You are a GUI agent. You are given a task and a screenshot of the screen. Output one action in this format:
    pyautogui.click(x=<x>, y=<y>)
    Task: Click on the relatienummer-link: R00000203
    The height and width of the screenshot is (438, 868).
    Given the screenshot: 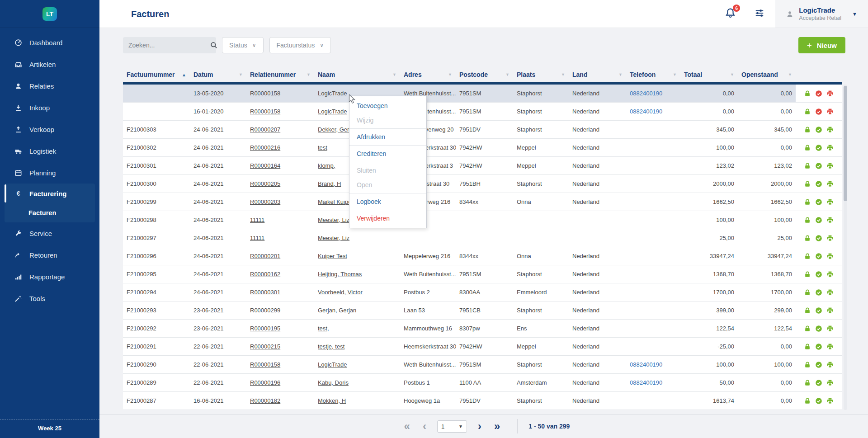 What is the action you would take?
    pyautogui.click(x=265, y=202)
    